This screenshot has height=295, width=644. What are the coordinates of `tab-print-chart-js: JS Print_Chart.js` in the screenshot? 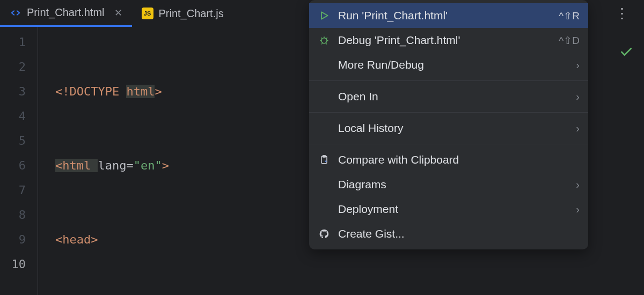 It's located at (182, 13).